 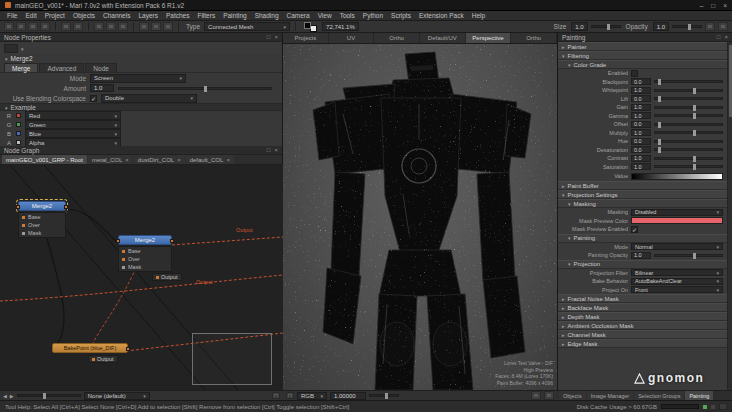 What do you see at coordinates (690, 27) in the screenshot?
I see `opacity-slider-handle` at bounding box center [690, 27].